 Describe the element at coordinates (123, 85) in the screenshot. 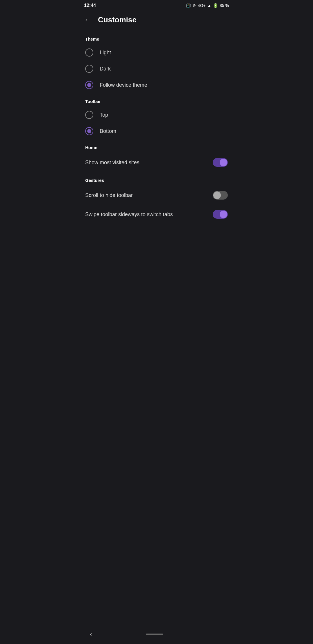

I see `theme-follow-label: Follow device theme` at that location.